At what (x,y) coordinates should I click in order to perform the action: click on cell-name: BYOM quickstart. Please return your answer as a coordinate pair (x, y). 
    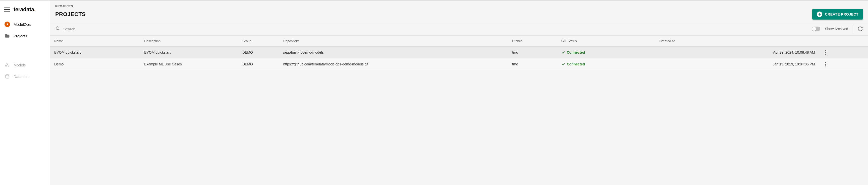
    Looking at the image, I should click on (95, 52).